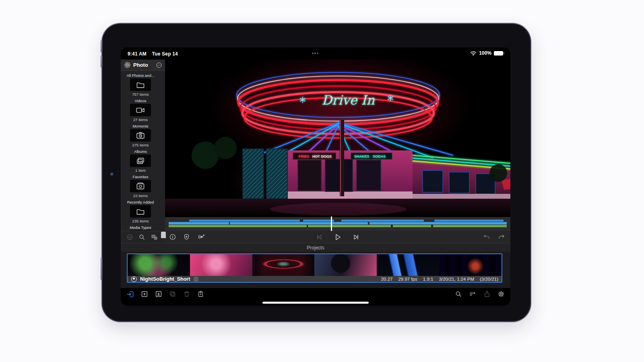  What do you see at coordinates (144, 294) in the screenshot?
I see `new-project-button` at bounding box center [144, 294].